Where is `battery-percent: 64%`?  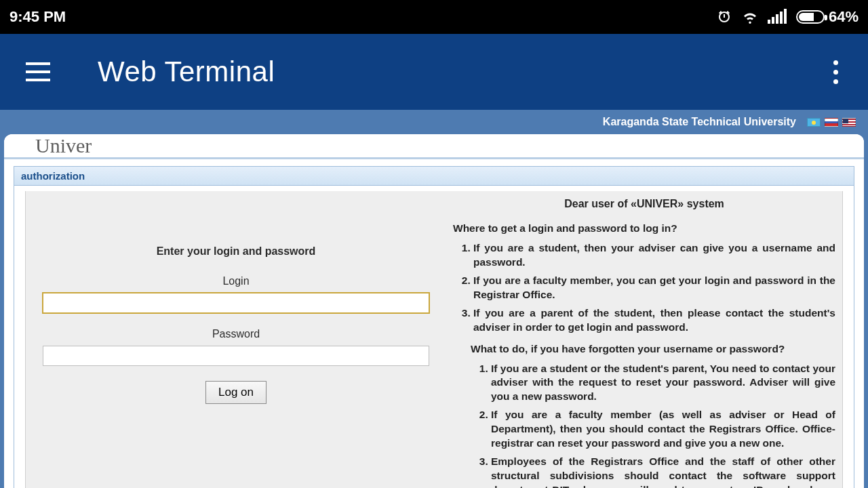
battery-percent: 64% is located at coordinates (844, 17).